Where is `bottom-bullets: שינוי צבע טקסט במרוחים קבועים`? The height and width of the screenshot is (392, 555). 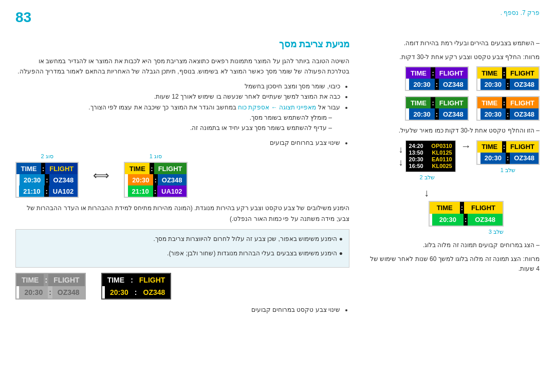 bottom-bullets: שינוי צבע טקסט במרוחים קבועים is located at coordinates (182, 310).